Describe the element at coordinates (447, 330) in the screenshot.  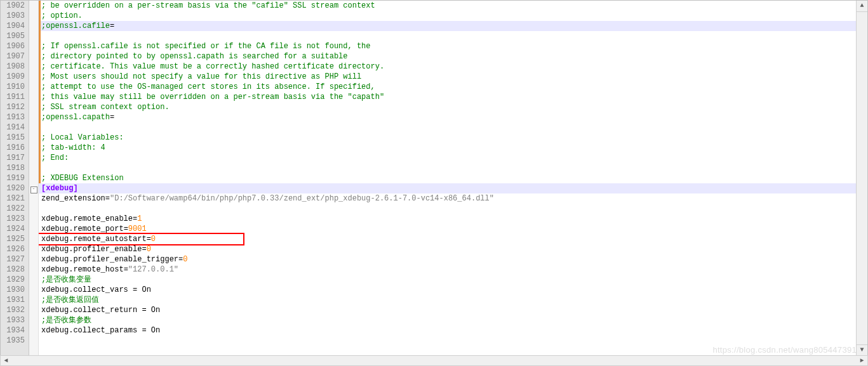
I see `code-line: xdebug.collect_params = On` at that location.